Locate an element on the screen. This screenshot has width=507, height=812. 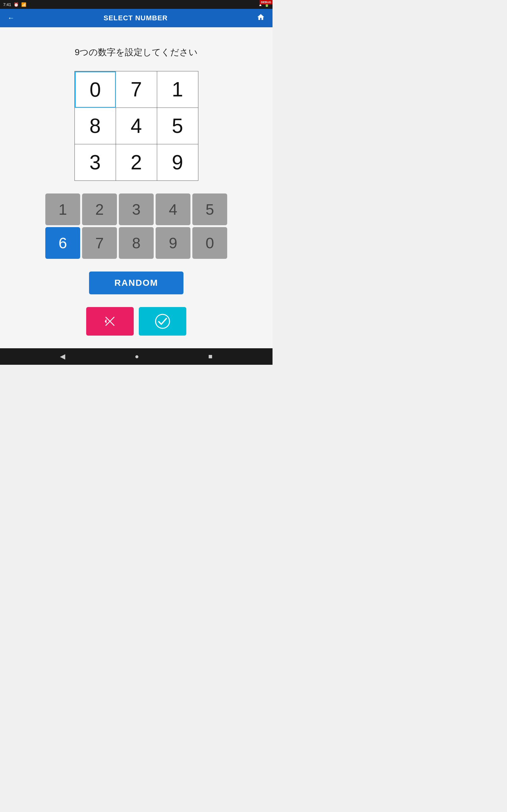
grid-cell-2: 1 is located at coordinates (178, 90).